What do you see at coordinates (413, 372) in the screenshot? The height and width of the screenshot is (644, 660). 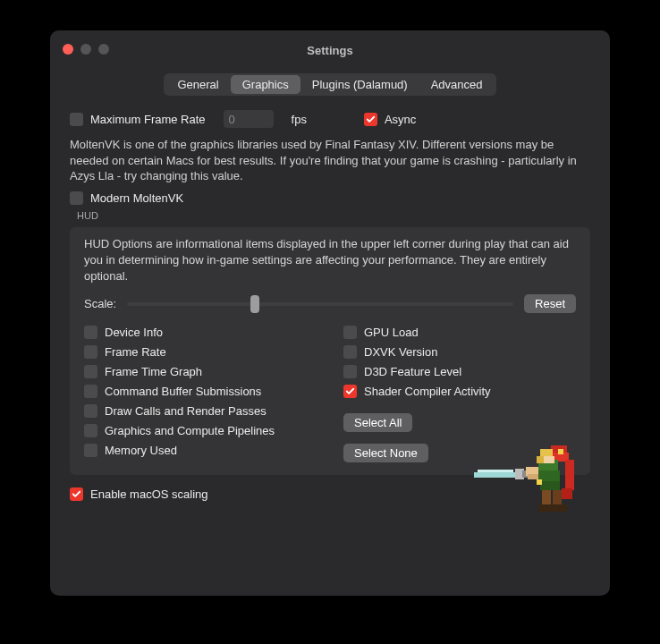 I see `hud-item-label: D3D Feature Level` at bounding box center [413, 372].